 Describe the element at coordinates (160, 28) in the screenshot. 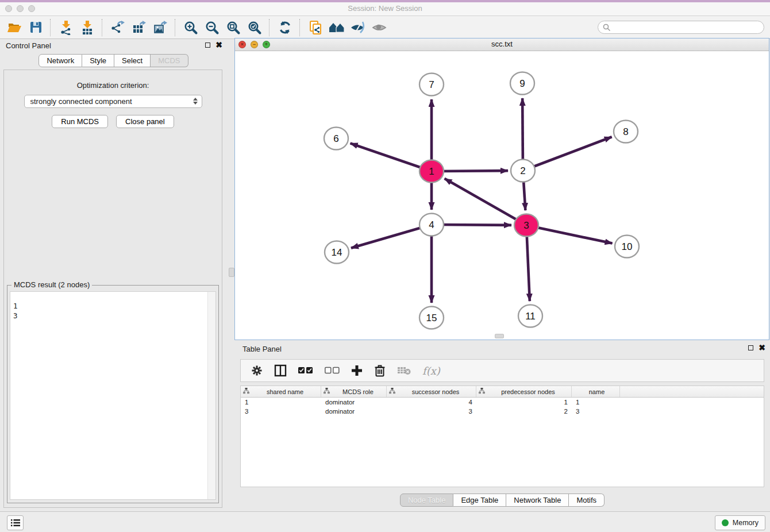

I see `export-image-button` at that location.